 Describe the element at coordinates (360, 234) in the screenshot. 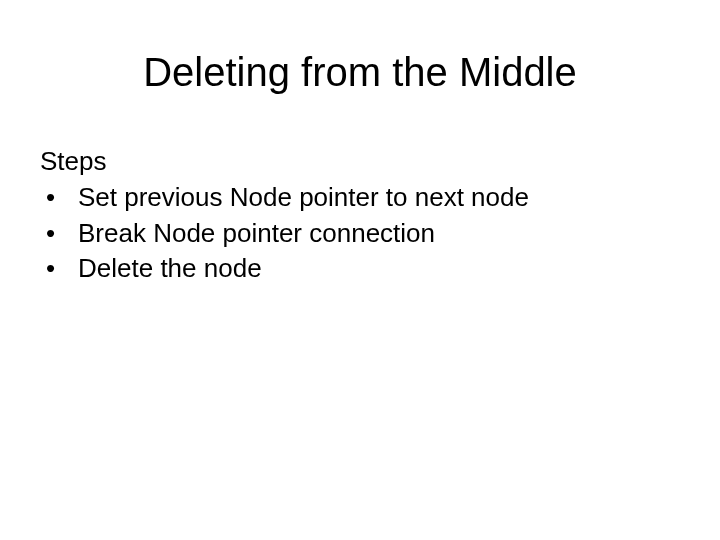

I see `list-item: Break Node pointer connection` at that location.